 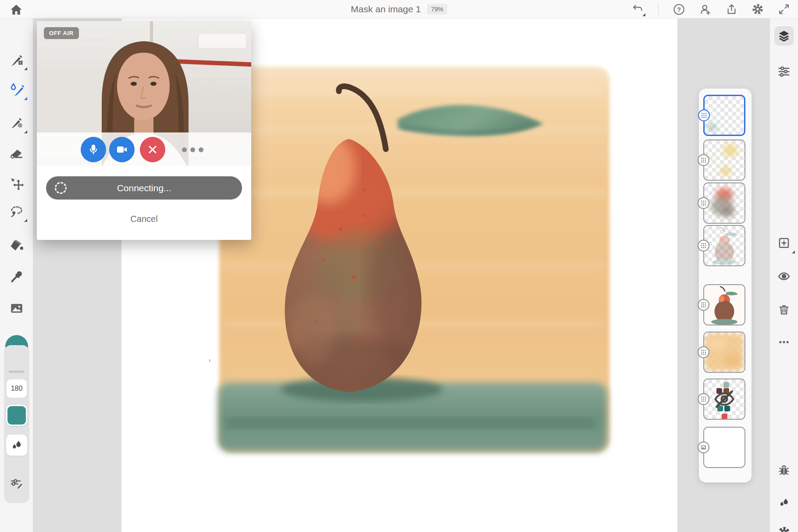 What do you see at coordinates (731, 9) in the screenshot?
I see `share-icon` at bounding box center [731, 9].